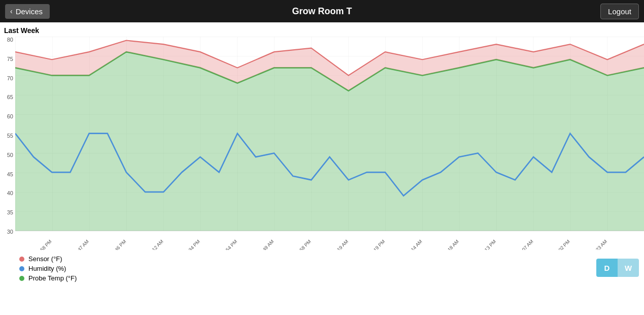 The image size is (644, 315). What do you see at coordinates (369, 244) in the screenshot?
I see `svg-text: 11/10/2018 3:19 PM` at bounding box center [369, 244].